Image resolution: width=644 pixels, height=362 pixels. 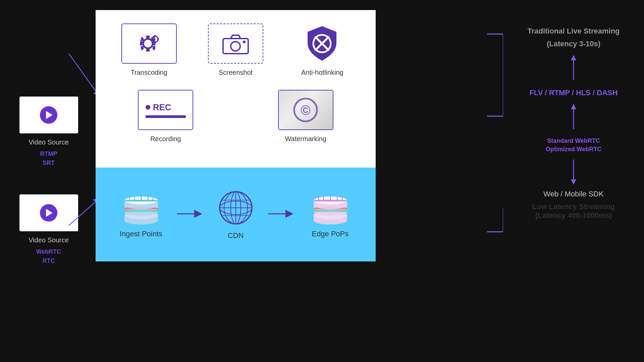 What do you see at coordinates (148, 107) in the screenshot?
I see `rec-dot` at bounding box center [148, 107].